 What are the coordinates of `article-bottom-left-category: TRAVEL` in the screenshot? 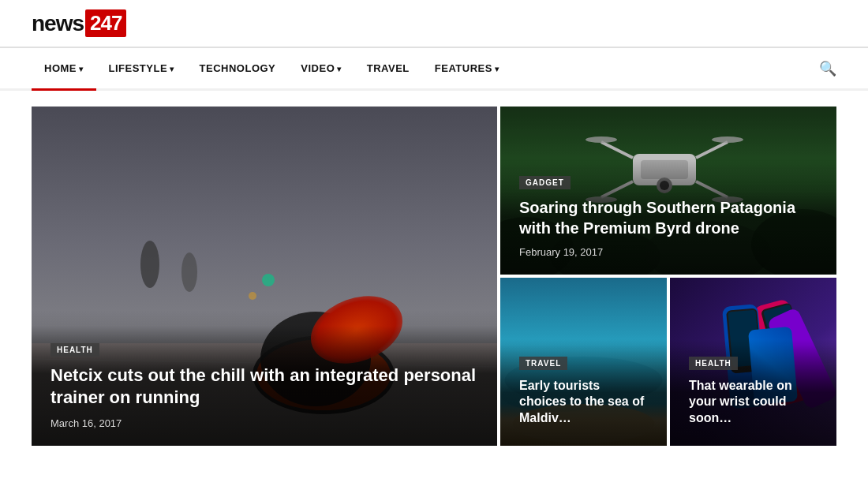 It's located at (543, 363).